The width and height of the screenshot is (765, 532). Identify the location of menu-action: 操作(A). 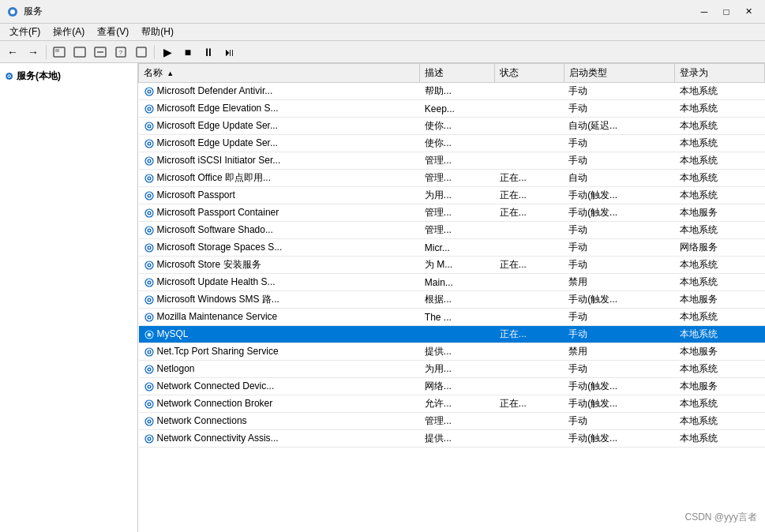
(69, 32).